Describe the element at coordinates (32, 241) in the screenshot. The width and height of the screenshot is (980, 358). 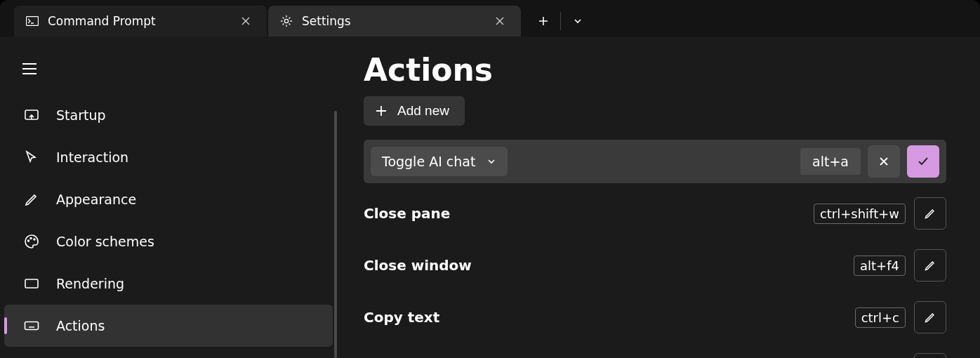
I see `palette-icon` at that location.